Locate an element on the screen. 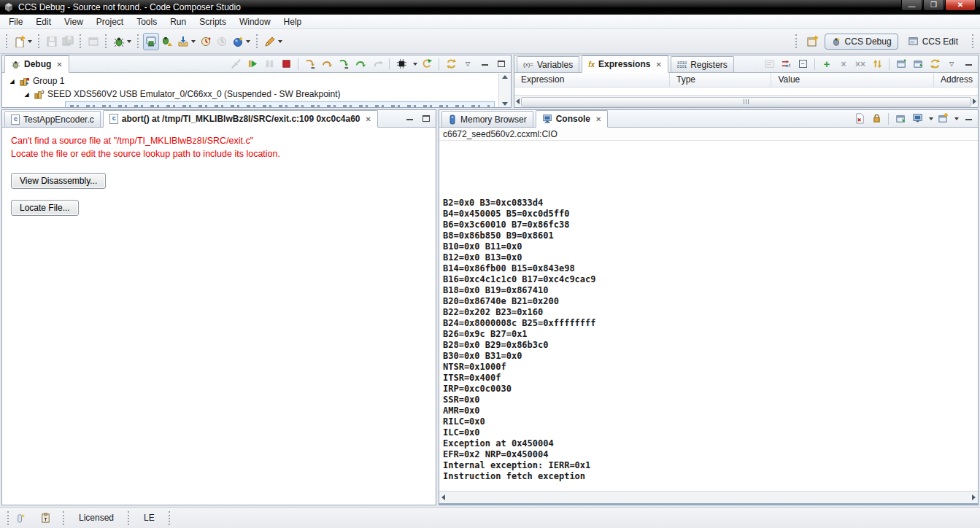  debug-step-launch-button is located at coordinates (167, 42).